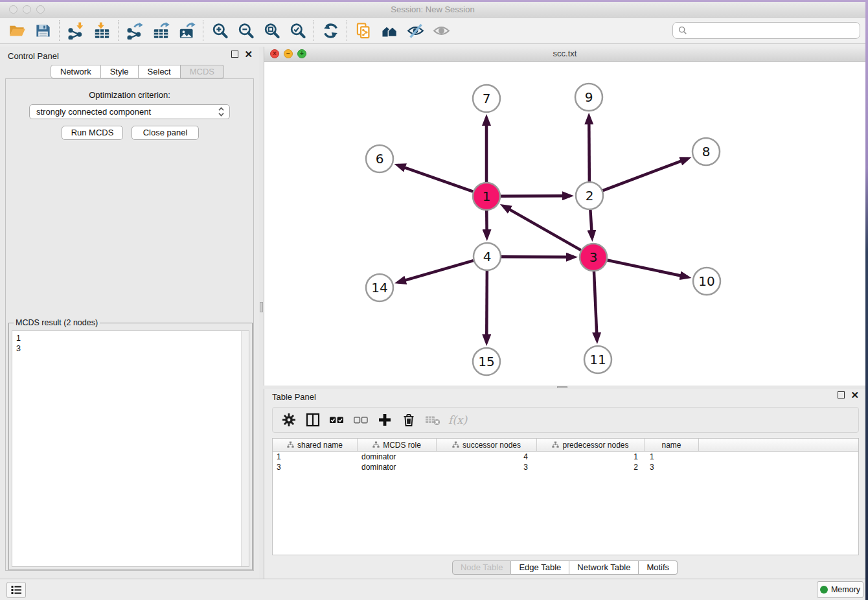 Image resolution: width=868 pixels, height=600 pixels. Describe the element at coordinates (131, 448) in the screenshot. I see `mcds-result-area: 1 3` at that location.